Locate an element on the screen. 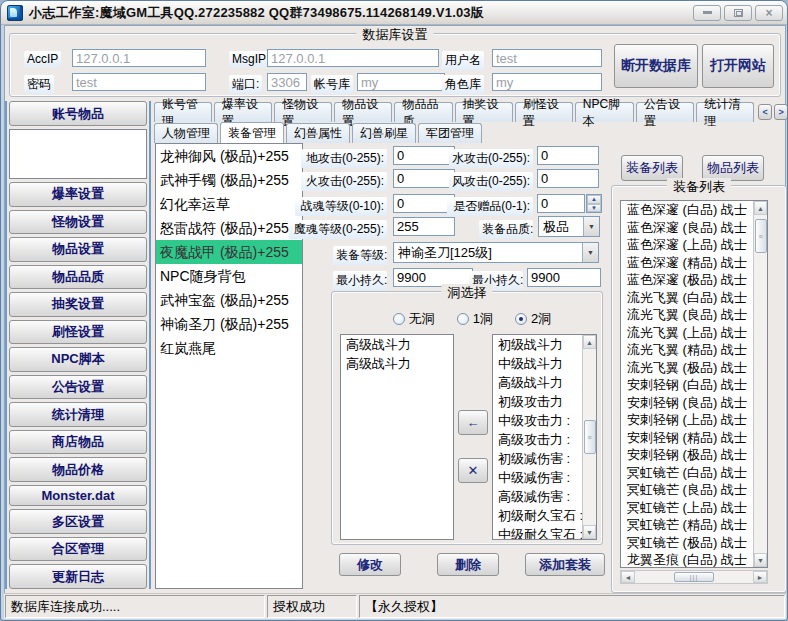 The height and width of the screenshot is (621, 788). gift-flag-input is located at coordinates (561, 204).